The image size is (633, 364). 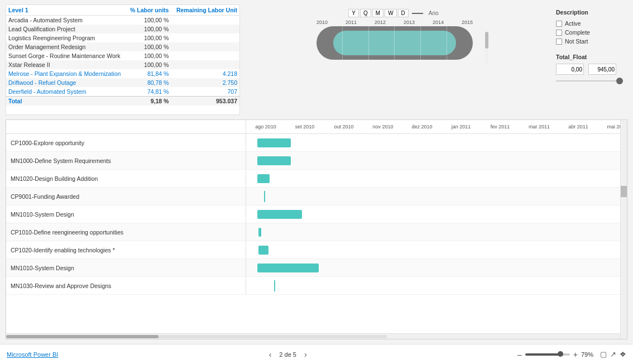 I want to click on month-header: out 2010, so click(x=344, y=127).